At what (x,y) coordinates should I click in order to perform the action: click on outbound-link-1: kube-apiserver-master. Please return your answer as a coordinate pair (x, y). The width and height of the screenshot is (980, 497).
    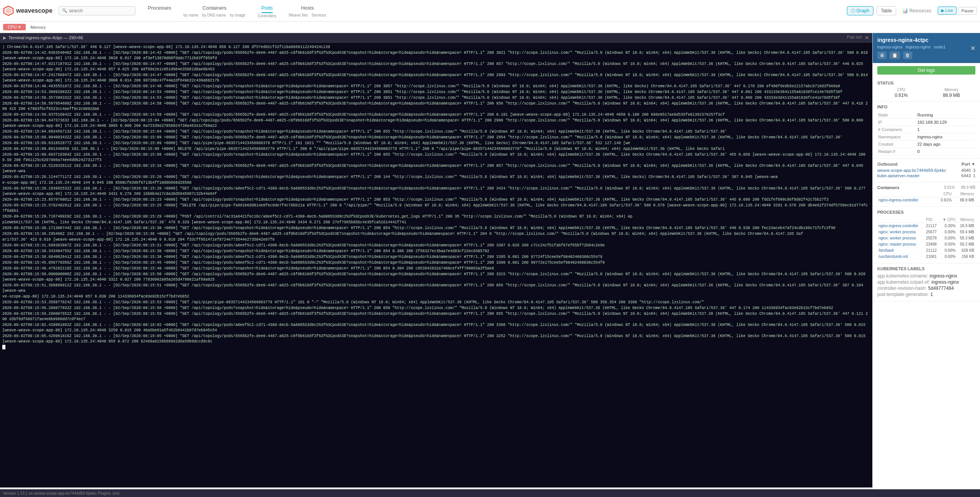
    Looking at the image, I should click on (898, 176).